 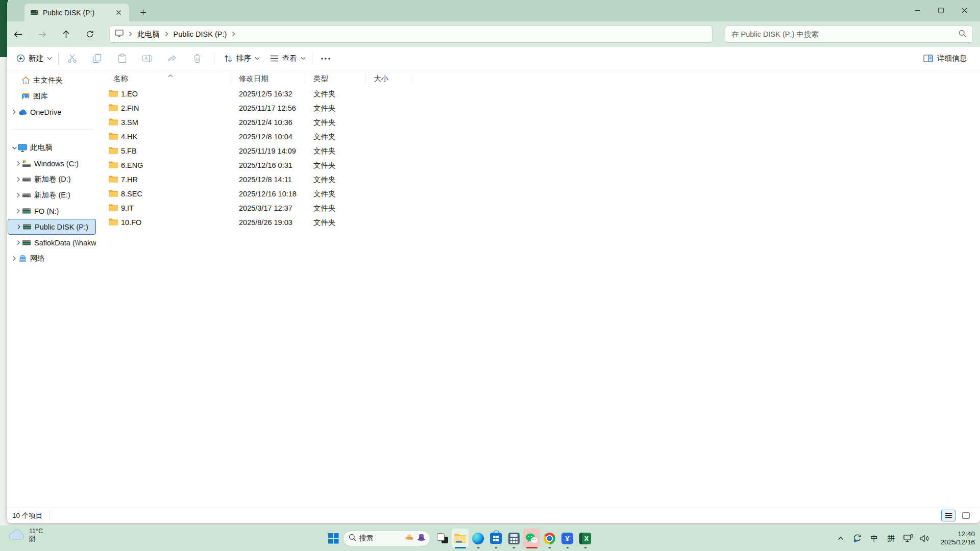 I want to click on wechat-taskbar-icon, so click(x=532, y=538).